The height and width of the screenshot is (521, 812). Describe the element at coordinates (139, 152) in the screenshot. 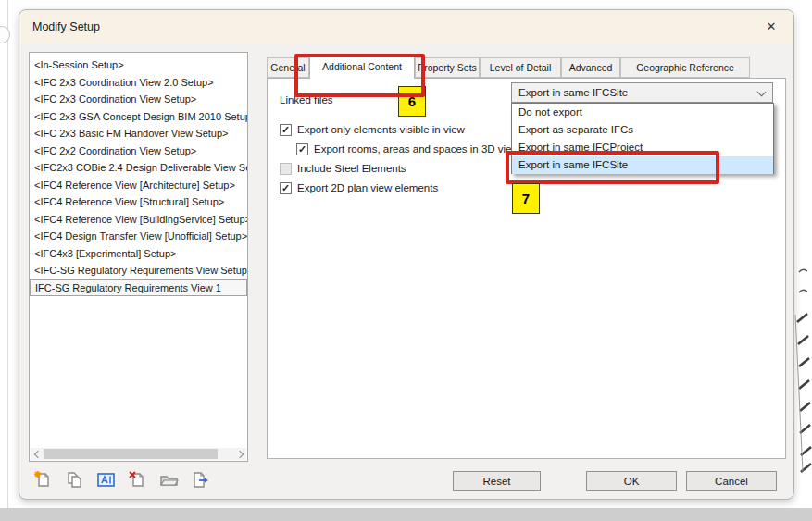

I see `list-item: <IFC 2x2 Coordination View Setup>` at that location.